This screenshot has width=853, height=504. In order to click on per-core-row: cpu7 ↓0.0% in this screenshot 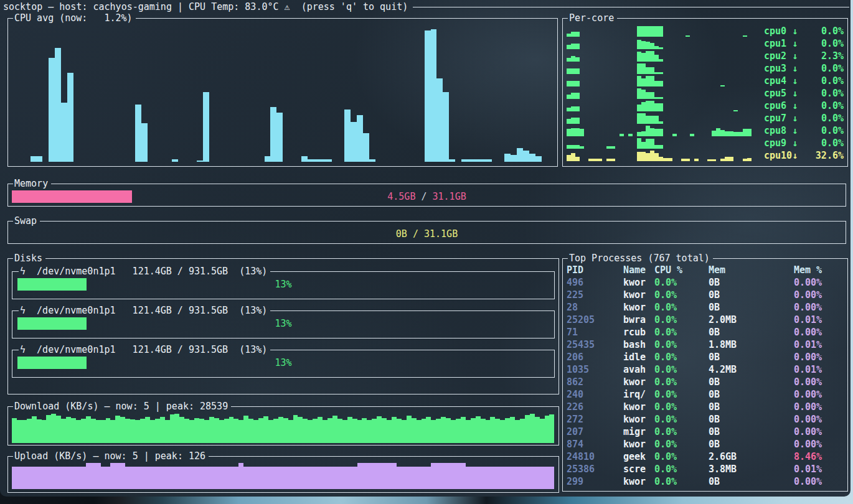, I will do `click(705, 118)`.